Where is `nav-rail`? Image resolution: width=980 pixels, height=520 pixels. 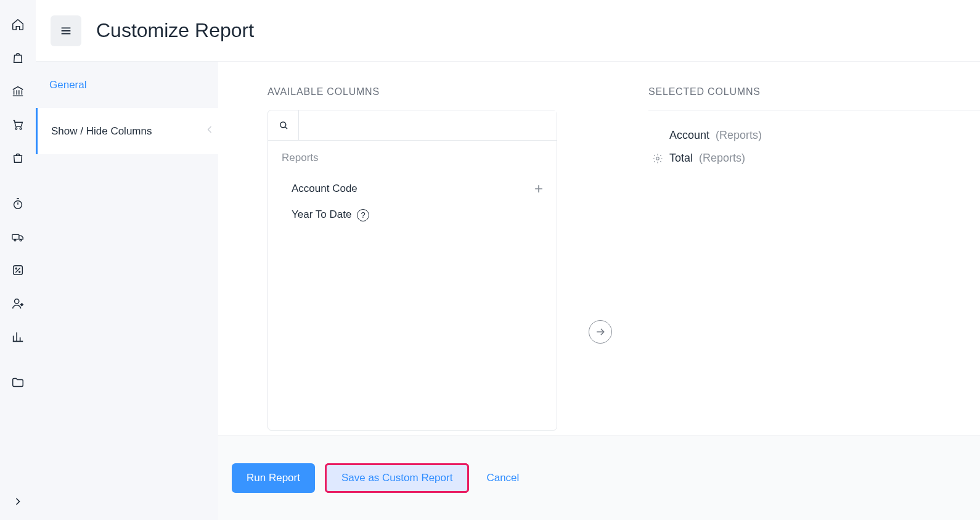
nav-rail is located at coordinates (18, 260).